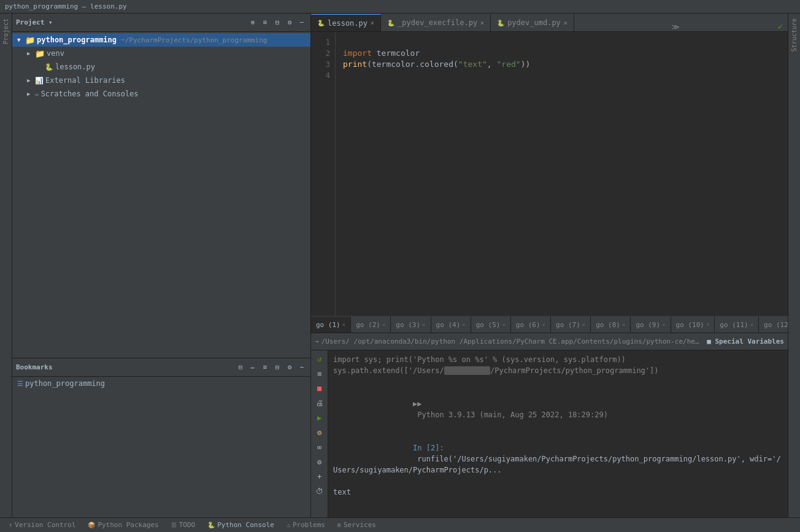 Image resolution: width=800 pixels, height=532 pixels. Describe the element at coordinates (265, 23) in the screenshot. I see `list-icon: ≡` at that location.